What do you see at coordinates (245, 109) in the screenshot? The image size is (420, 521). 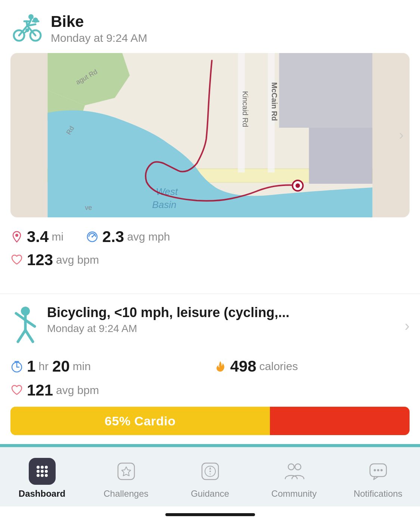 I see `svg-text: Kincaid Rd` at bounding box center [245, 109].